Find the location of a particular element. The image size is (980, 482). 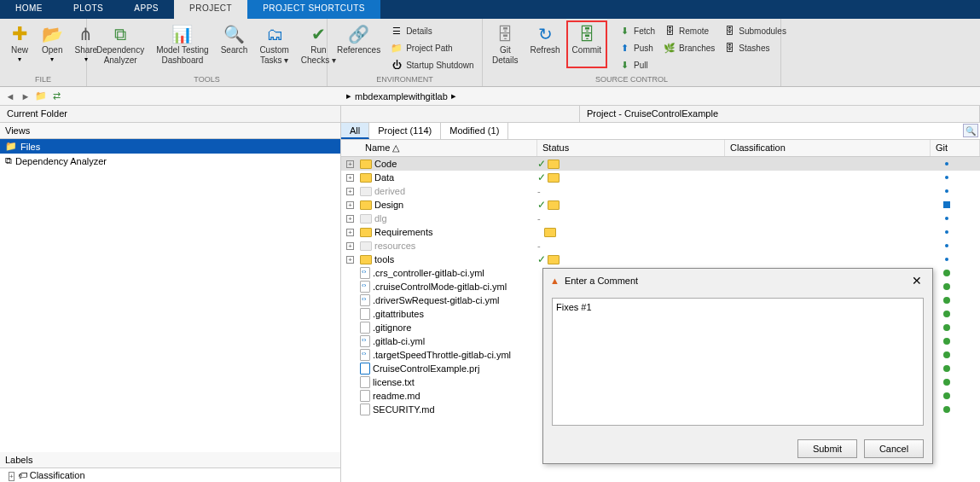

references-button: 🔗References is located at coordinates (358, 39).